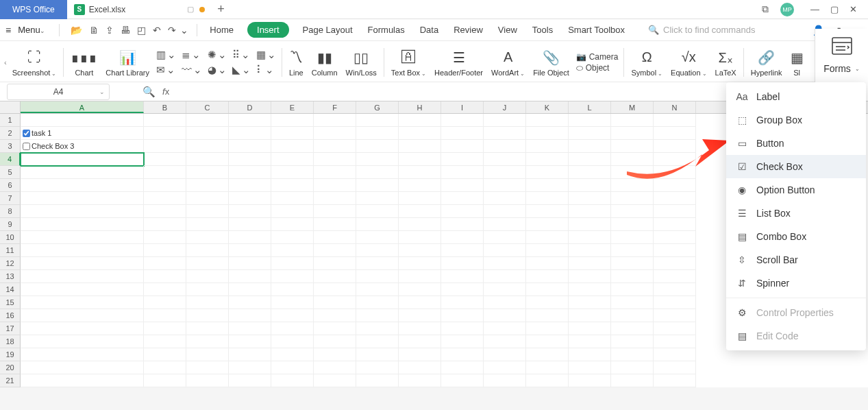 This screenshot has height=410, width=868. Describe the element at coordinates (796, 283) in the screenshot. I see `forms-item-spinner: ⇵Spinner` at that location.